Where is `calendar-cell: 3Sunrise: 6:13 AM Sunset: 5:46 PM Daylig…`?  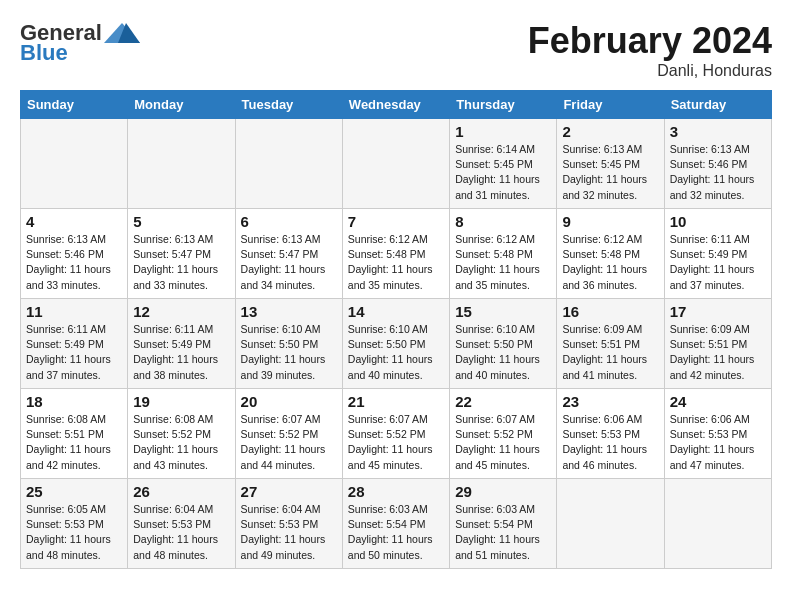 calendar-cell: 3Sunrise: 6:13 AM Sunset: 5:46 PM Daylig… is located at coordinates (718, 164).